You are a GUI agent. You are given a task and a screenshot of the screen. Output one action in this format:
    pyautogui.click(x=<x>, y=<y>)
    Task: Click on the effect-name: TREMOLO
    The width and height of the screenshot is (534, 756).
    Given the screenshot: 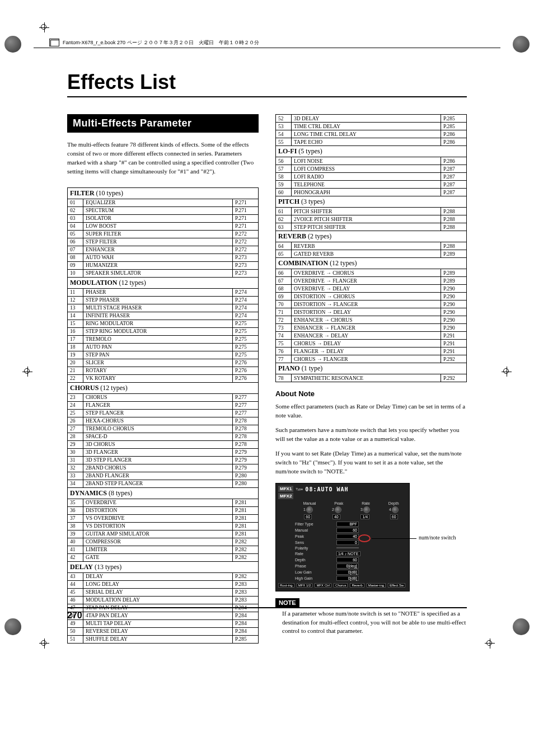 What is the action you would take?
    pyautogui.click(x=158, y=339)
    